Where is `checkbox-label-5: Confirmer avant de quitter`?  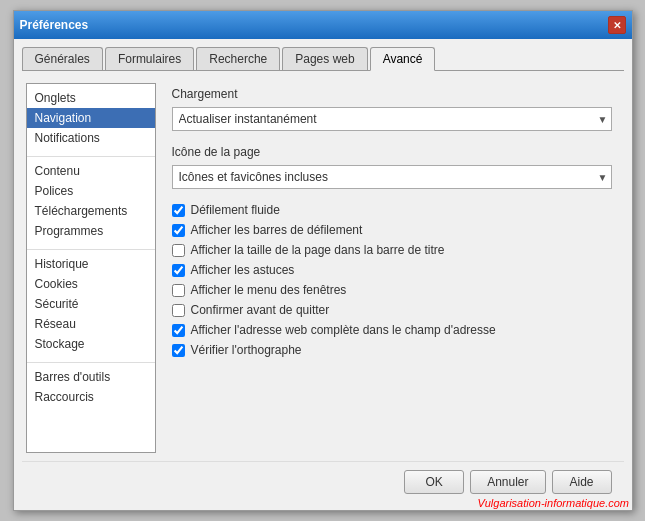
checkbox-label-5: Confirmer avant de quitter is located at coordinates (260, 310).